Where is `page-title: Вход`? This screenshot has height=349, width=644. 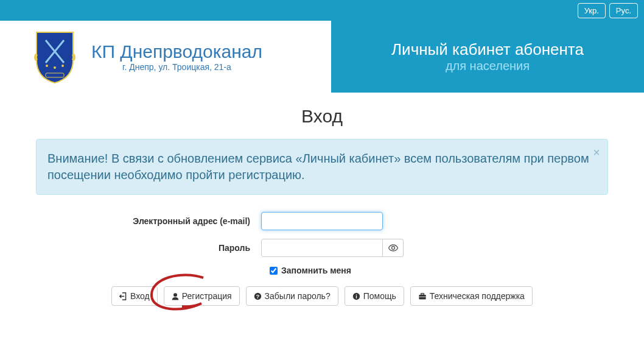 page-title: Вход is located at coordinates (322, 116).